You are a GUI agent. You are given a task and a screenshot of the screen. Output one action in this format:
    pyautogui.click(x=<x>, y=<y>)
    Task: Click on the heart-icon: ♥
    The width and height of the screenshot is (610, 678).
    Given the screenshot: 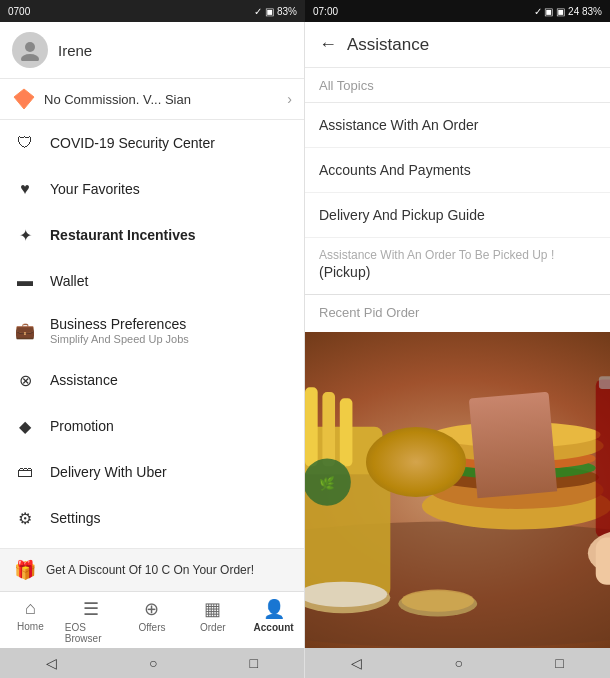 What is the action you would take?
    pyautogui.click(x=25, y=189)
    